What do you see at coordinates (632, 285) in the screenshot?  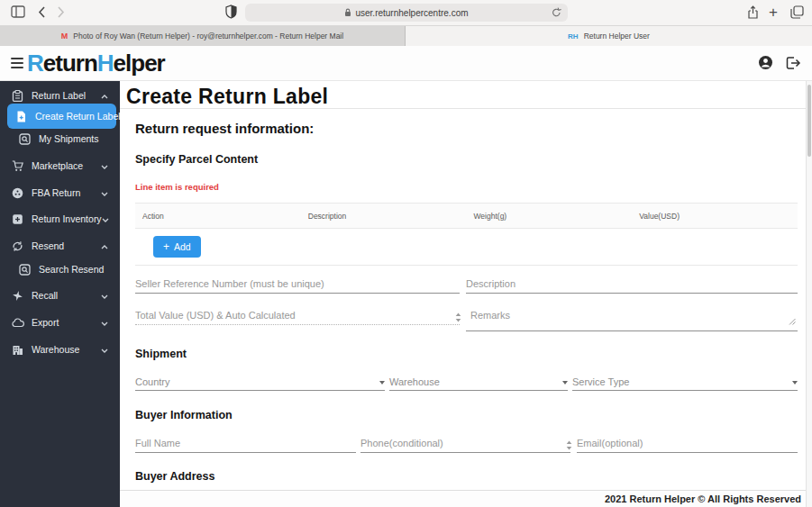 I see `description-input` at bounding box center [632, 285].